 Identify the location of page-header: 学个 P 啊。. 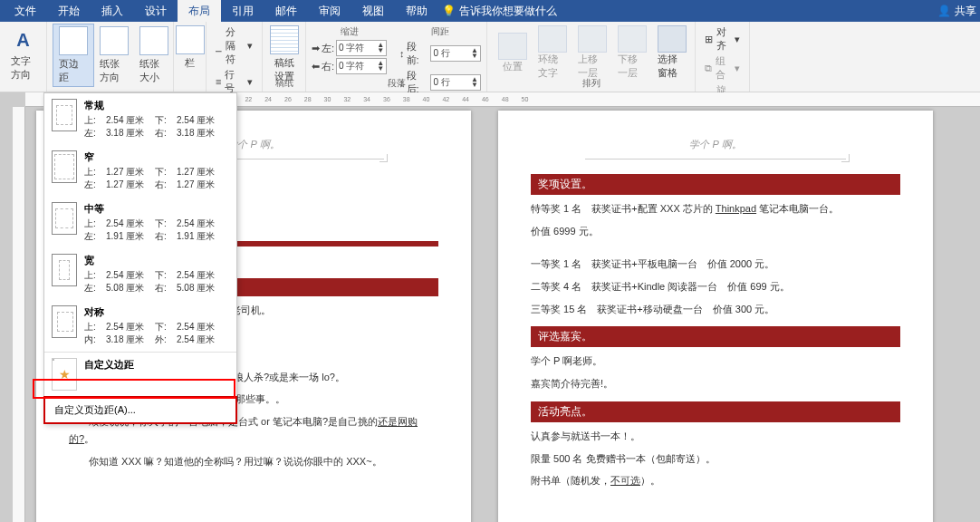
(716, 145).